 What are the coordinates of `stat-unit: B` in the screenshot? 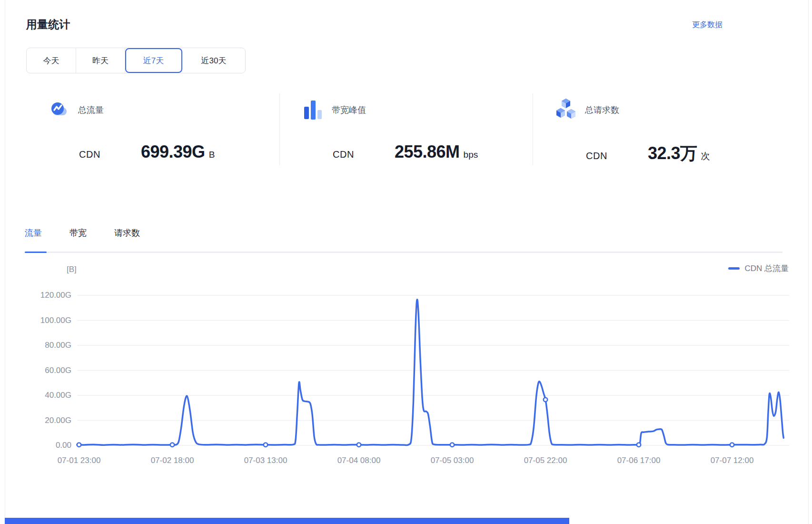 It's located at (212, 155).